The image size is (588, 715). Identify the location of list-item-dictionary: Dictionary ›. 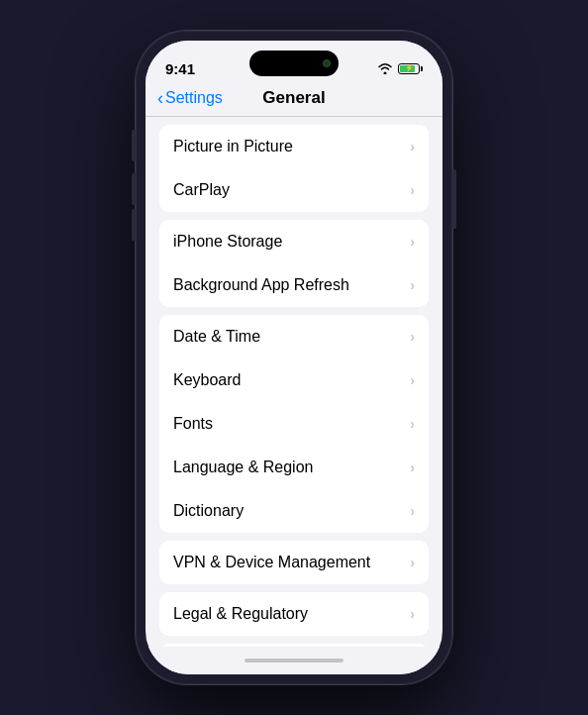
(294, 511).